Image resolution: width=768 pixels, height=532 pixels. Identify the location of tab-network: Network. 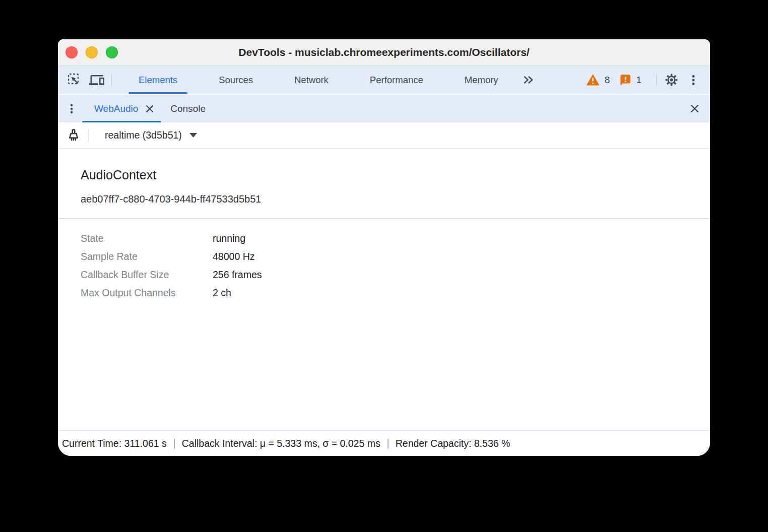
(311, 80).